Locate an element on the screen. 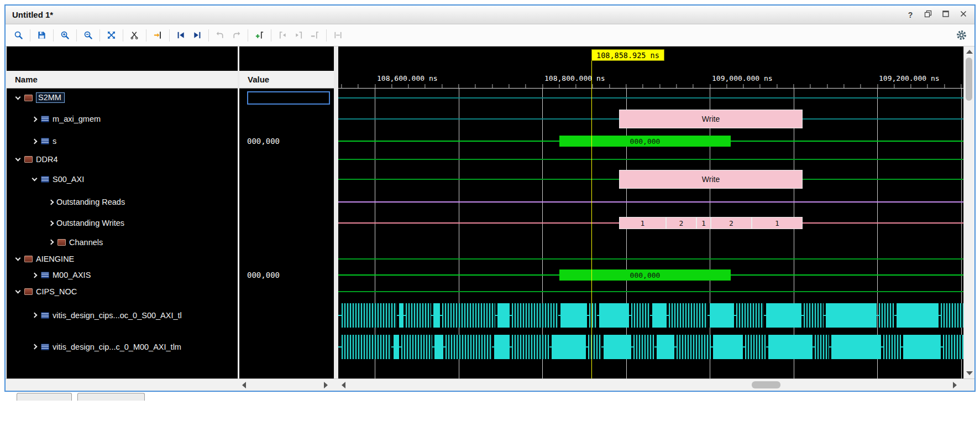  value-column-header: Value is located at coordinates (286, 80).